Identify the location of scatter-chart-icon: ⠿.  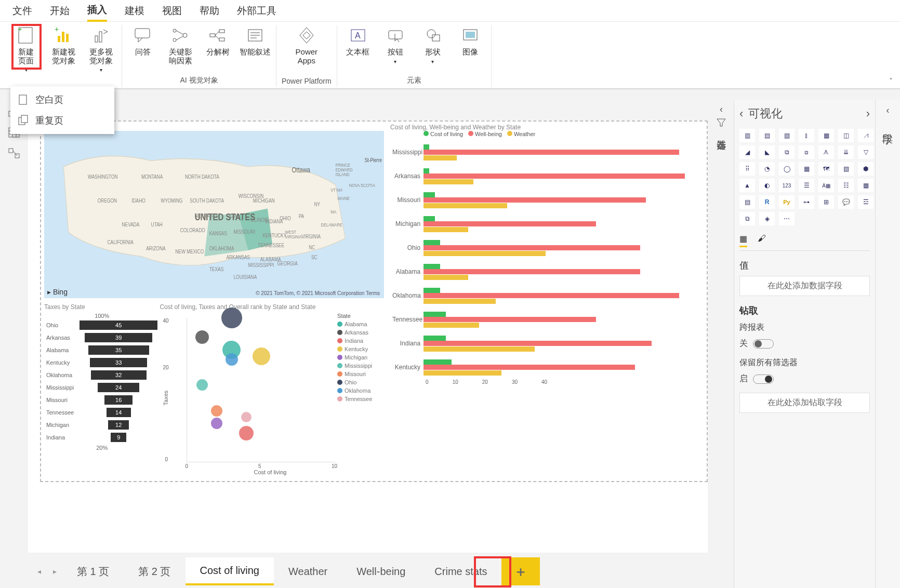
(747, 169).